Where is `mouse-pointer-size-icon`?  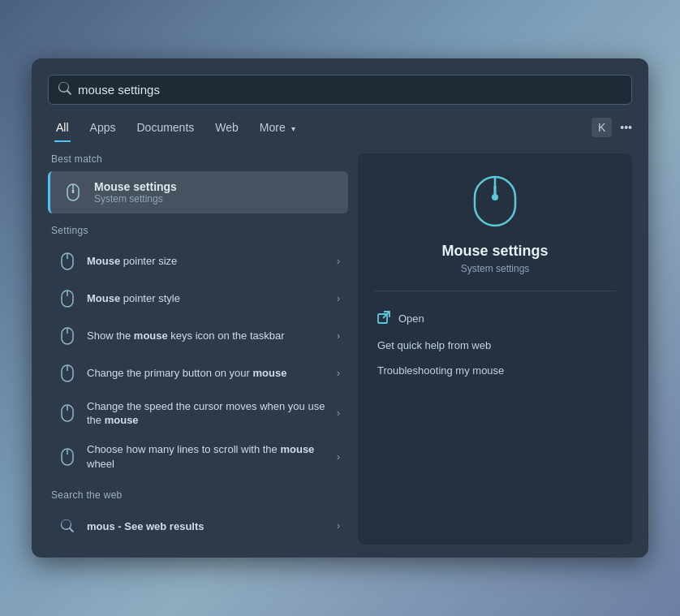 mouse-pointer-size-icon is located at coordinates (67, 261).